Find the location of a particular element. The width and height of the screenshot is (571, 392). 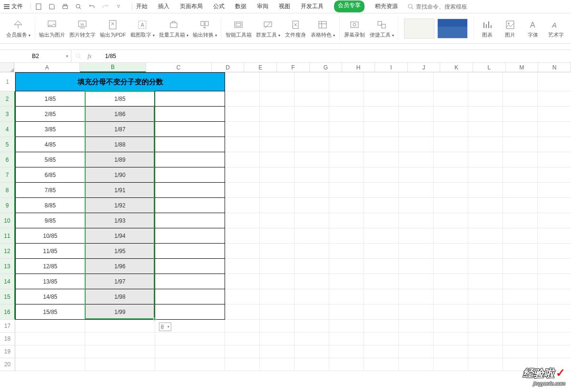

cell-G12 is located at coordinates (346, 251).